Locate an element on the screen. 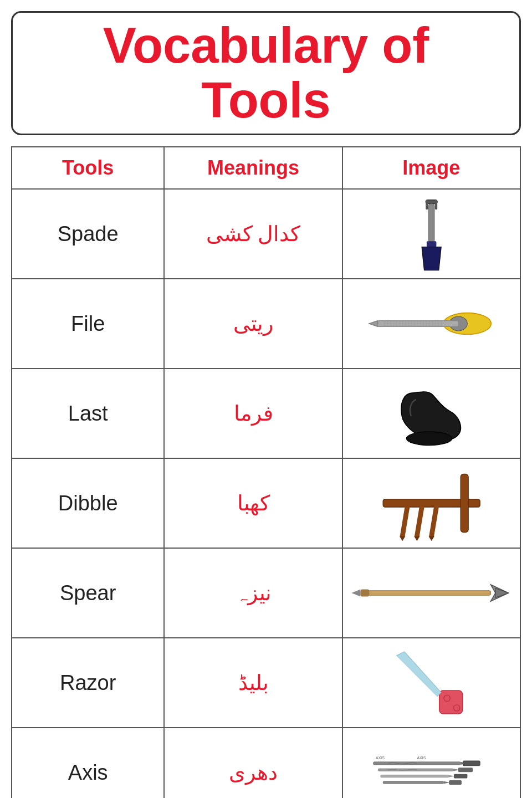 This screenshot has height=798, width=532. tool-urdu-meaning: دھری is located at coordinates (253, 773).